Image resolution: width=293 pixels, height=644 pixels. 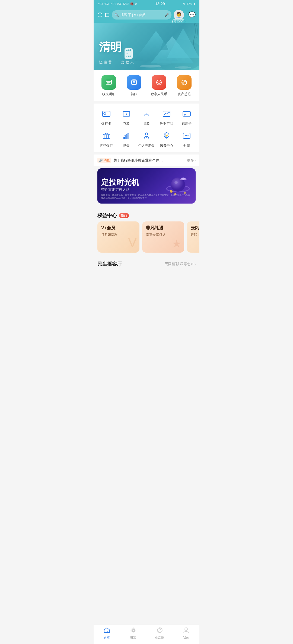 I want to click on pension-label: 个人养老金, so click(x=146, y=146).